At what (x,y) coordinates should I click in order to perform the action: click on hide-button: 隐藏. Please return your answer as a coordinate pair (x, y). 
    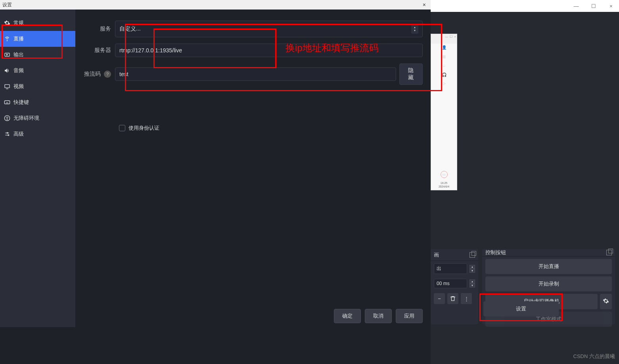
    Looking at the image, I should click on (411, 74).